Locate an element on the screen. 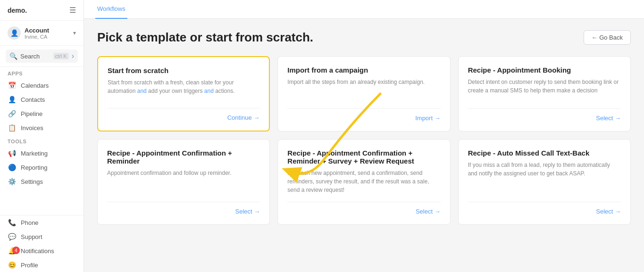 This screenshot has width=644, height=272. account-dropdown: 👤 Account Irvine, CA ▾ is located at coordinates (42, 33).